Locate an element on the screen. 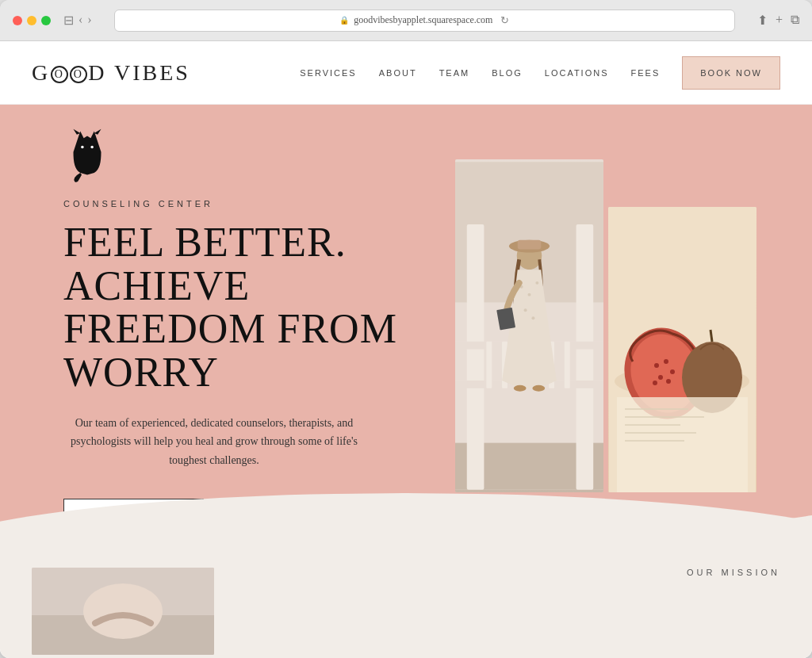 This screenshot has height=658, width=812. sidebar-icon: ⊟ is located at coordinates (68, 21).